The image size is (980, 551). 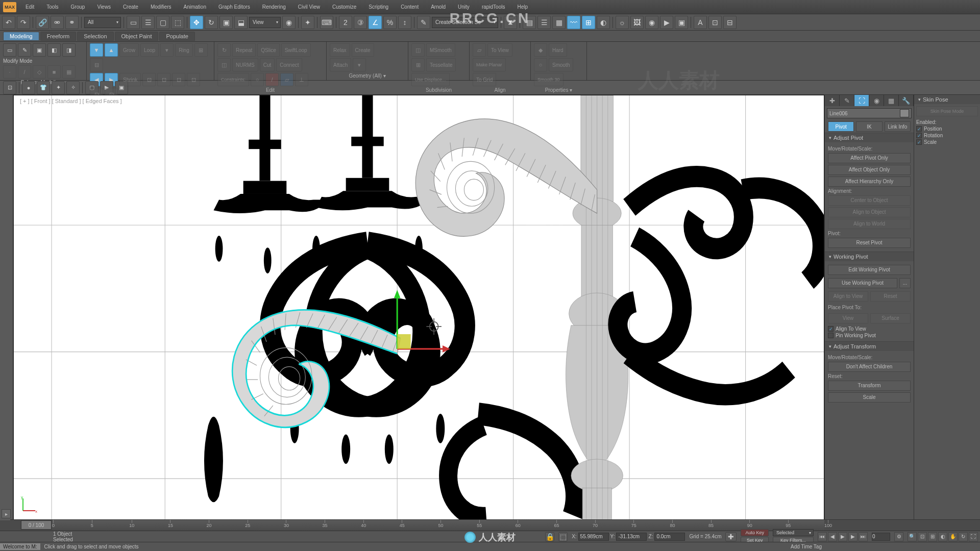 What do you see at coordinates (24, 50) in the screenshot?
I see `poly-ribbon-btn-2: ✎` at bounding box center [24, 50].